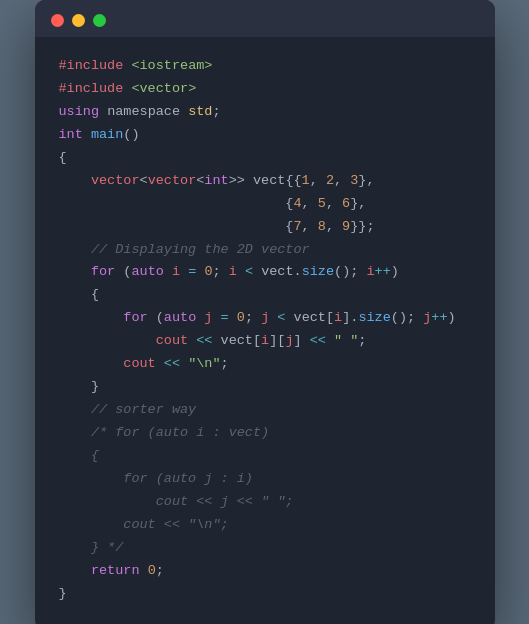 The image size is (529, 624). I want to click on code-line-1: #include <iostream>, so click(265, 66).